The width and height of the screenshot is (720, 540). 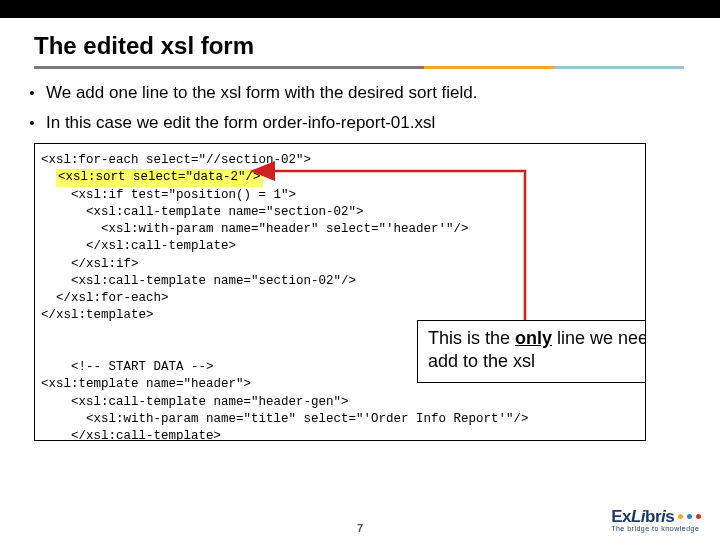 I want to click on callout-bold: only, so click(x=534, y=338).